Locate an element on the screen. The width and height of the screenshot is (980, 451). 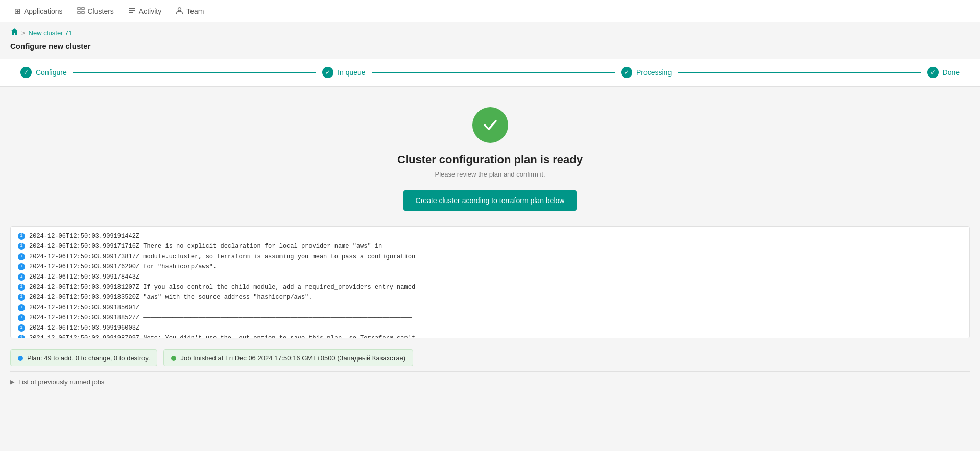
log-text: 2024-12-06T12:50:03.909196003Z is located at coordinates (495, 328).